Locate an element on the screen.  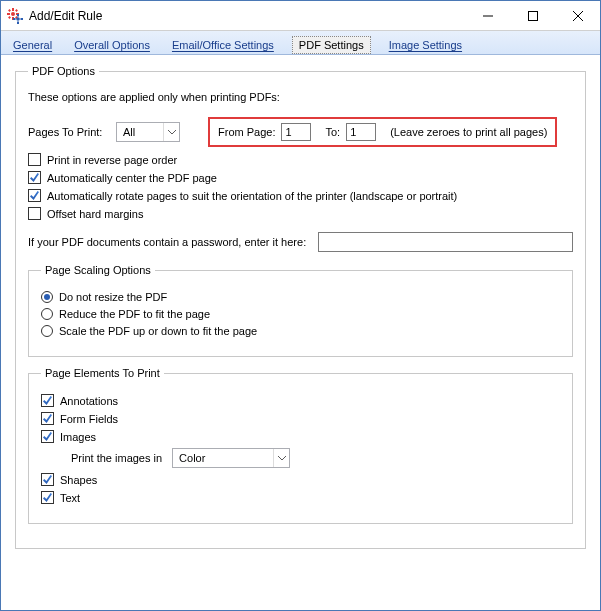
pages-to-print-dropdown: All is located at coordinates (148, 132).